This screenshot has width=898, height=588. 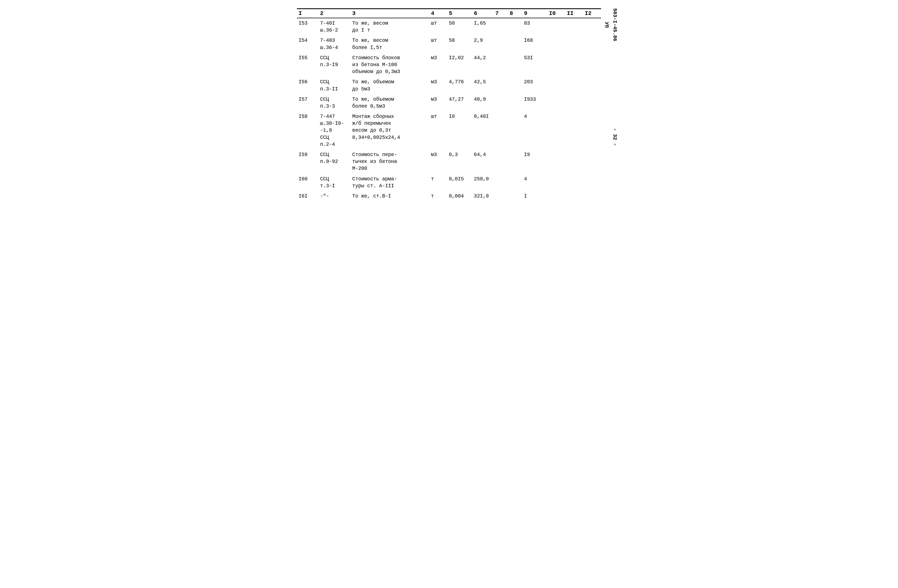 I want to click on cell-id: I53, so click(x=308, y=27).